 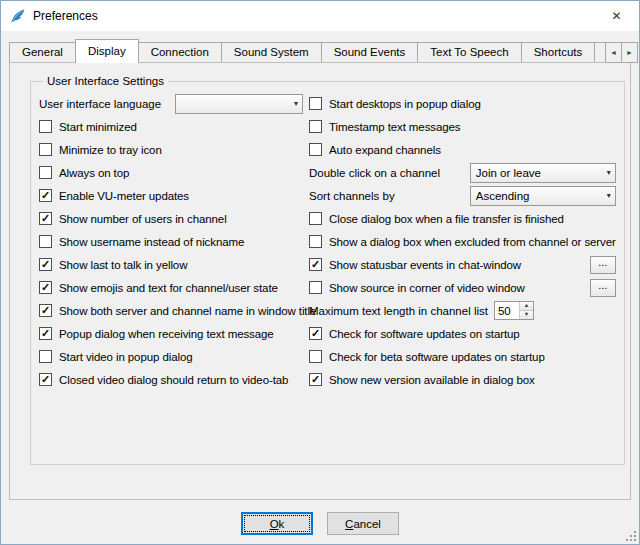 I want to click on label-popup-dialog-when-receiving-text-message: Popup dialog when receiving text message, so click(x=166, y=334).